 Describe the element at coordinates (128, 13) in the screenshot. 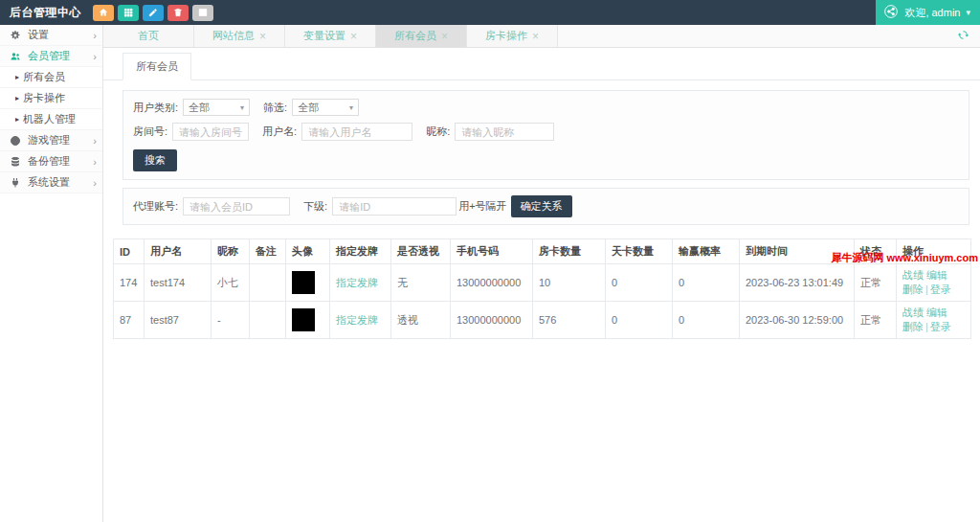

I see `grid-button` at that location.